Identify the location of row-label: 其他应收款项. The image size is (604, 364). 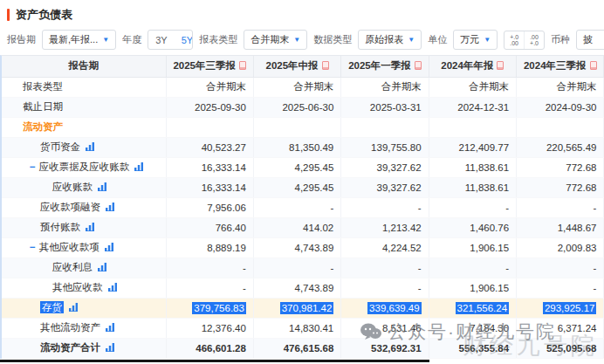
(70, 247).